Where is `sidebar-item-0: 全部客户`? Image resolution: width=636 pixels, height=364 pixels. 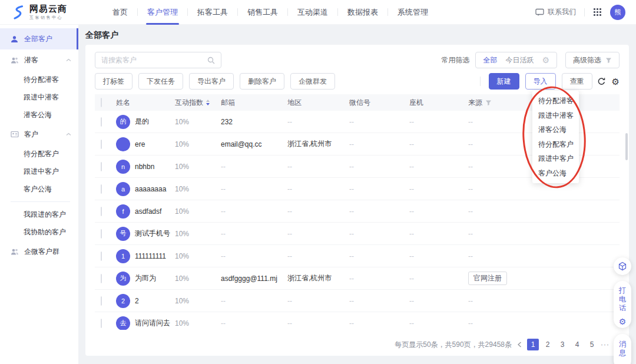 sidebar-item-0: 全部客户 is located at coordinates (39, 39).